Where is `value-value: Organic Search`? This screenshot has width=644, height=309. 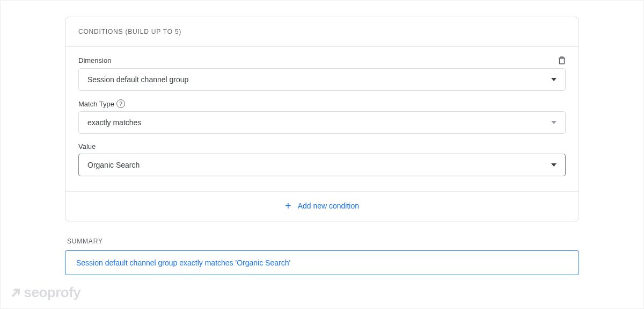 value-value: Organic Search is located at coordinates (114, 165).